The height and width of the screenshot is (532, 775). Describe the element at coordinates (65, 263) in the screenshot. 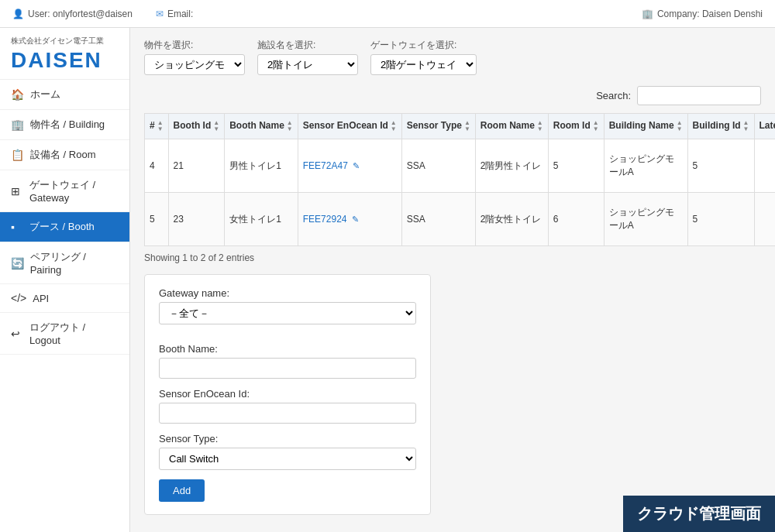

I see `sidebar-item-pairing: 🔄 ペアリング / Pairing` at that location.